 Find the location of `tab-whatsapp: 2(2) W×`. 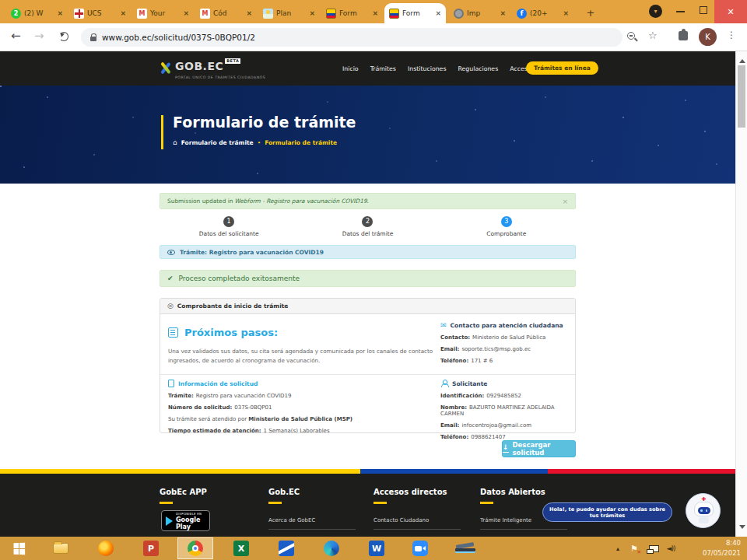

tab-whatsapp: 2(2) W× is located at coordinates (37, 13).